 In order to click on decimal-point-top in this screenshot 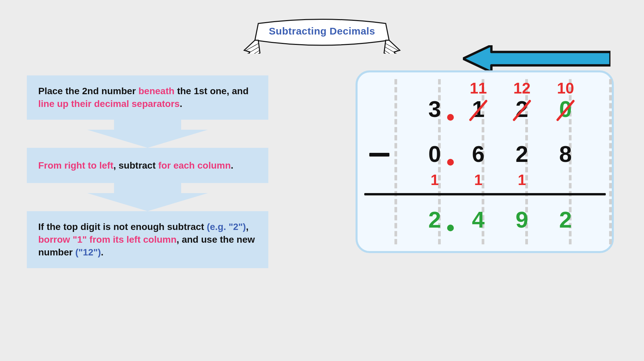, I will do `click(450, 117)`.